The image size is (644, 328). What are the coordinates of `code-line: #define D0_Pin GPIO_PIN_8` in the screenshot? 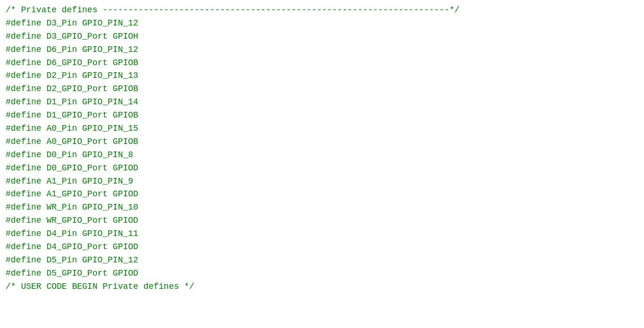 It's located at (322, 155).